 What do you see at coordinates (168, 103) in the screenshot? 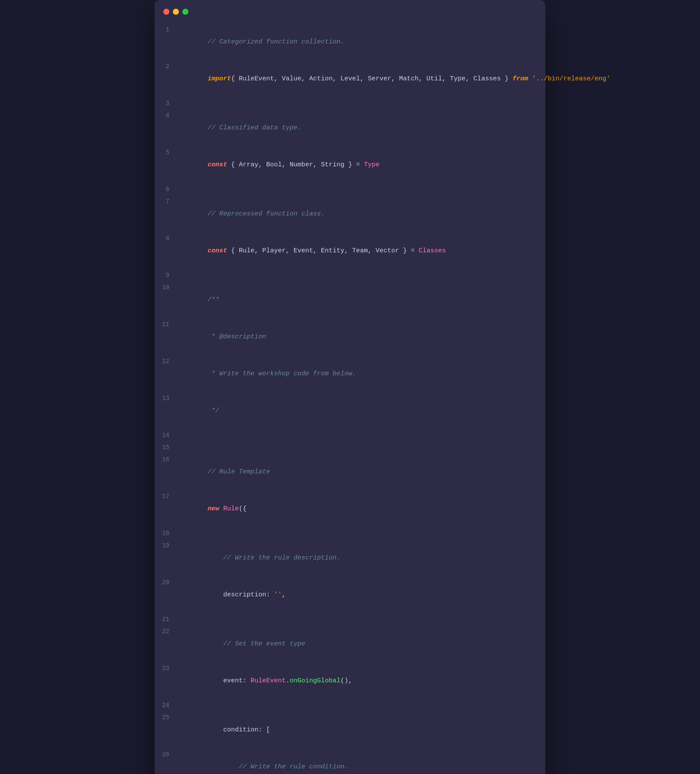
I see `line-number: 3` at bounding box center [168, 103].